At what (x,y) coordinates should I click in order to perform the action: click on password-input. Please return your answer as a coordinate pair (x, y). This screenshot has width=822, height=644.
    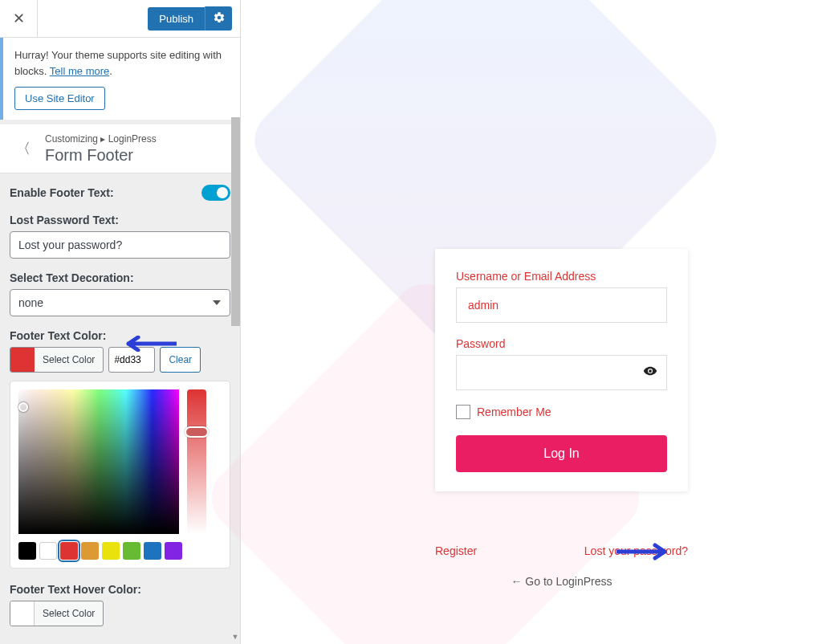
    Looking at the image, I should click on (562, 373).